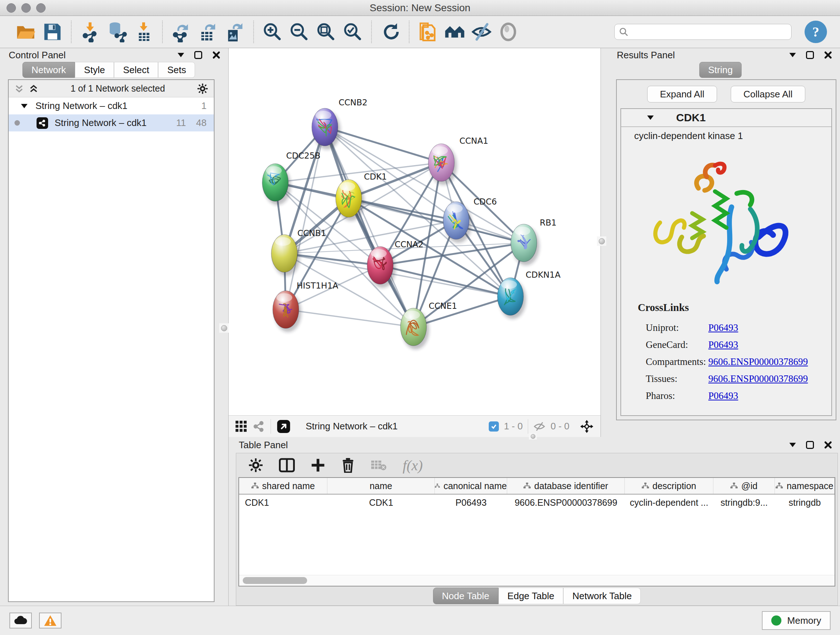 The width and height of the screenshot is (840, 635). What do you see at coordinates (49, 70) in the screenshot?
I see `tab-network: Network` at bounding box center [49, 70].